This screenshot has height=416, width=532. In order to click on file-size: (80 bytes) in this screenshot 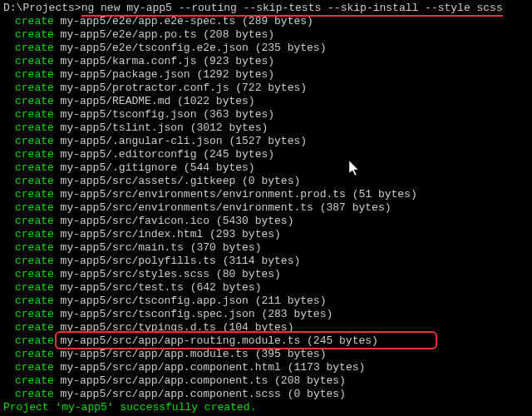, I will do `click(249, 275)`.